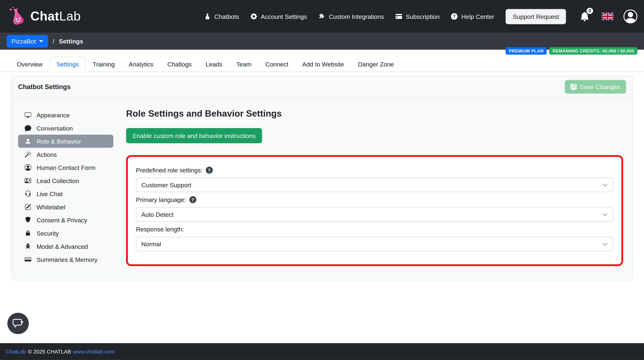 Image resolution: width=644 pixels, height=360 pixels. What do you see at coordinates (323, 64) in the screenshot?
I see `tab-add-to-website: Add to Website` at bounding box center [323, 64].